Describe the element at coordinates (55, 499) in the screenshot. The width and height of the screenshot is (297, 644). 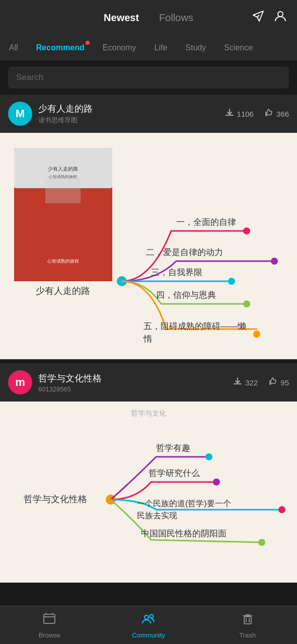
I see `svg-text: 哲学与文化性格` at that location.